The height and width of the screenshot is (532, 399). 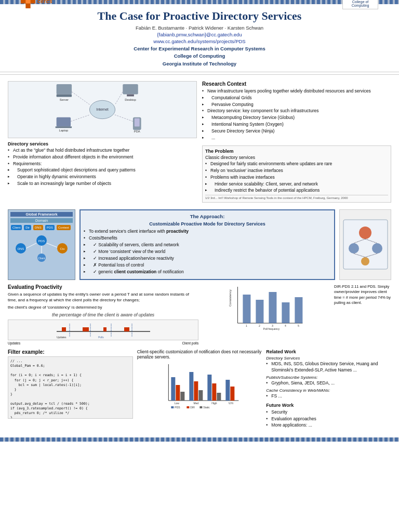 I want to click on approach-list: To extend service's client interface wit…, so click(x=207, y=251).